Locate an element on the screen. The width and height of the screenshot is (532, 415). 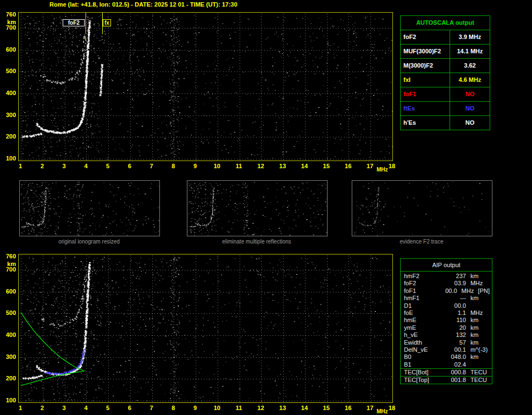
x-tick-label: 6 is located at coordinates (130, 408).